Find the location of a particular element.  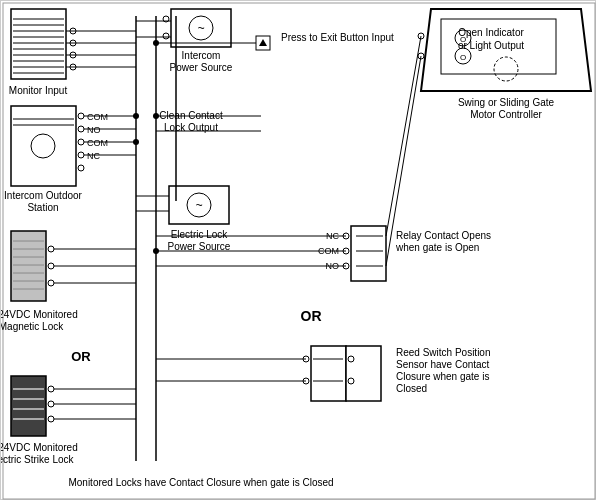

or-label-top: OR is located at coordinates (81, 356).